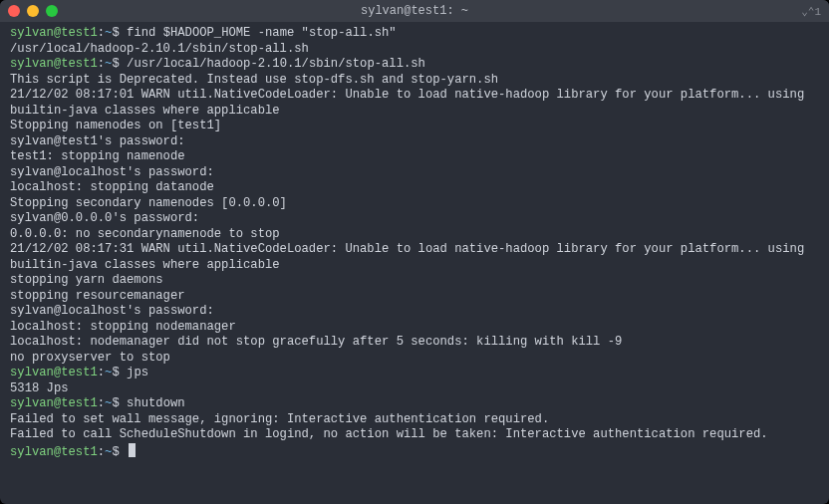 This screenshot has height=504, width=829. What do you see at coordinates (316, 342) in the screenshot?
I see `output-text: localhost: nodemanager did not stop grac…` at bounding box center [316, 342].